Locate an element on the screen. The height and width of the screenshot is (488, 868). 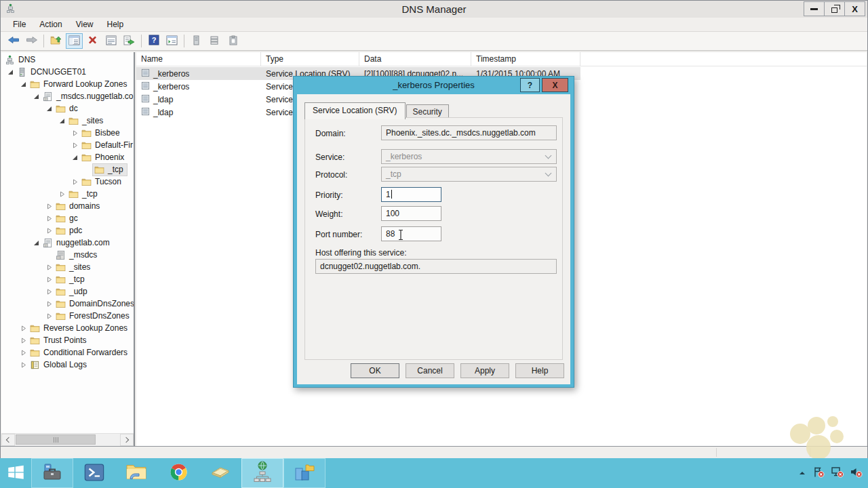
restore-button is located at coordinates (834, 9).